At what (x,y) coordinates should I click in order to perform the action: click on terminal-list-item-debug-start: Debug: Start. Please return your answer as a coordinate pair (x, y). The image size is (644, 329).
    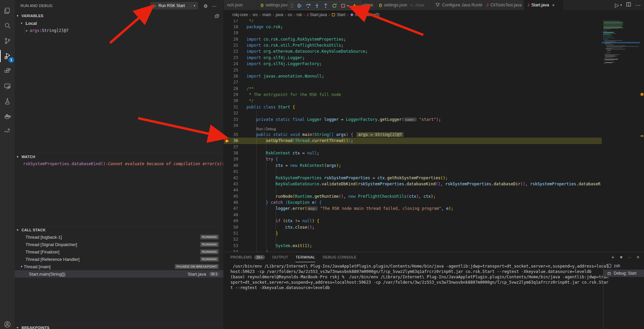
    Looking at the image, I should click on (624, 273).